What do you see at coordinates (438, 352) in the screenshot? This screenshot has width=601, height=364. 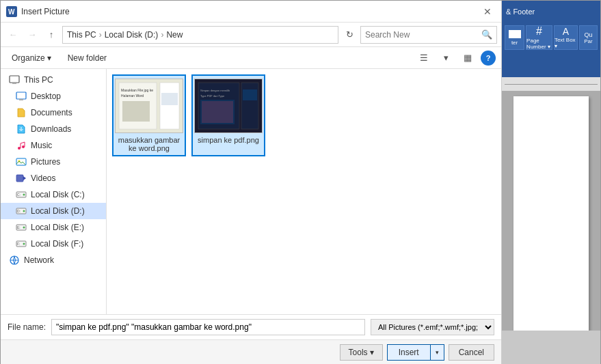 I see `insert-dropdown-icon: ▾` at bounding box center [438, 352].